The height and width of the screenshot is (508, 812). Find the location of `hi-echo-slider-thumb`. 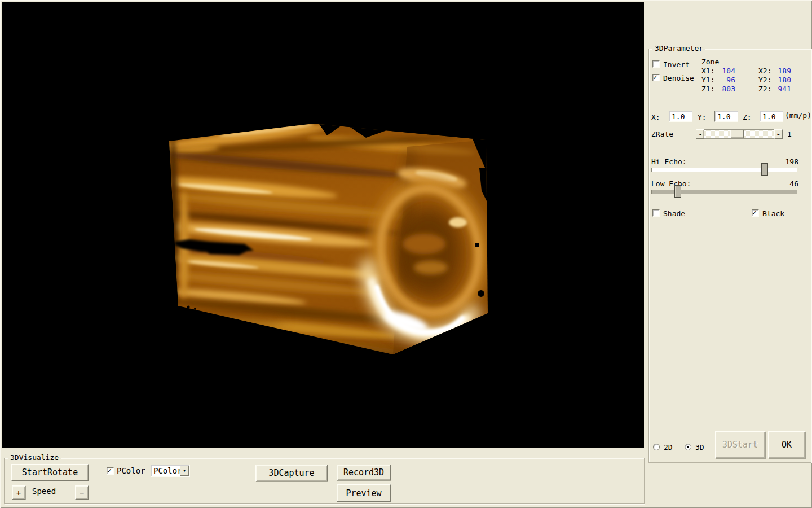

hi-echo-slider-thumb is located at coordinates (765, 169).